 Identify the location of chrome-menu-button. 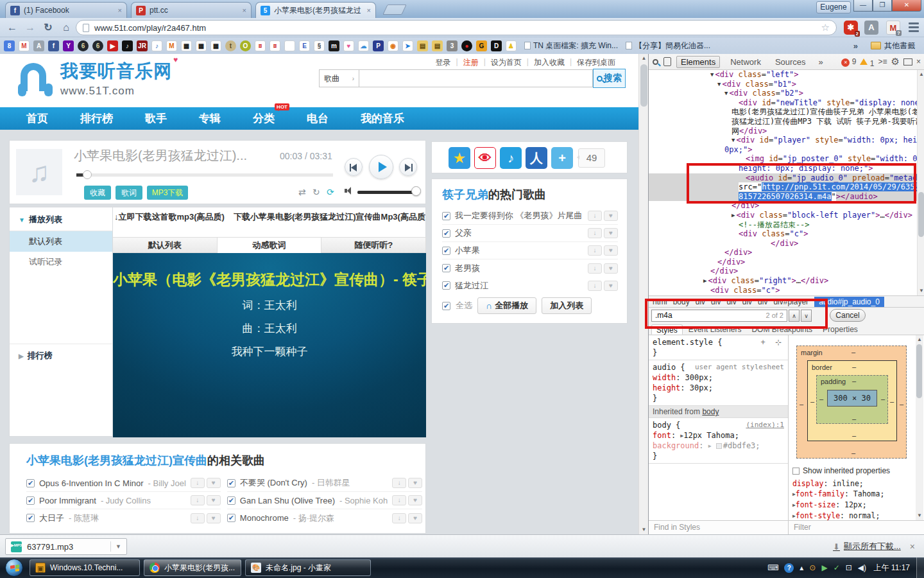
(914, 28).